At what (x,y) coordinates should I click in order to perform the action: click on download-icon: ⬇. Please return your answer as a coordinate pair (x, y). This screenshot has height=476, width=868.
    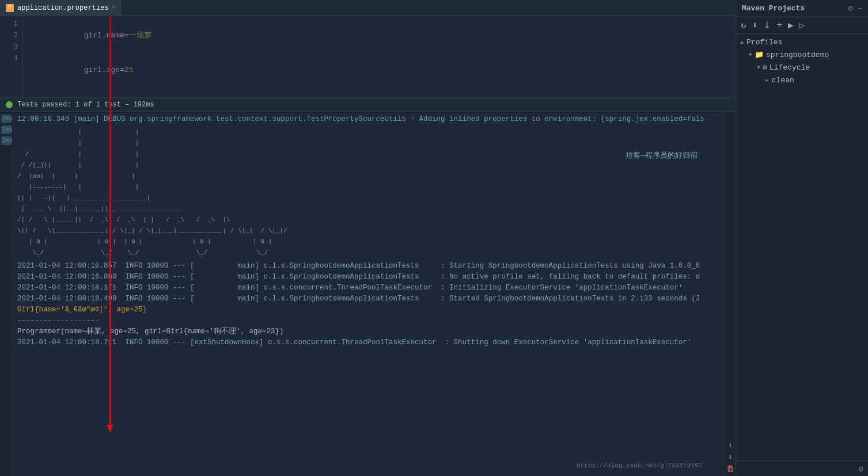
    Looking at the image, I should click on (755, 25).